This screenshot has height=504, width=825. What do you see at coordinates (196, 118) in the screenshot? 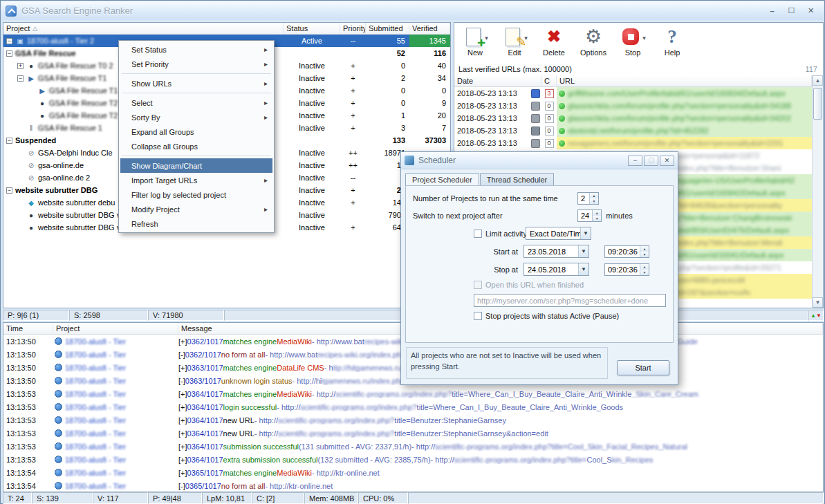
I see `menu-item-sorty-by: Sorty By` at bounding box center [196, 118].